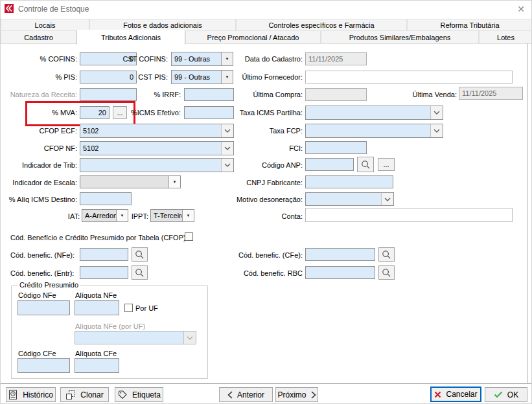 The image size is (532, 404). Describe the element at coordinates (297, 395) in the screenshot. I see `proximo-button: Próximo` at that location.